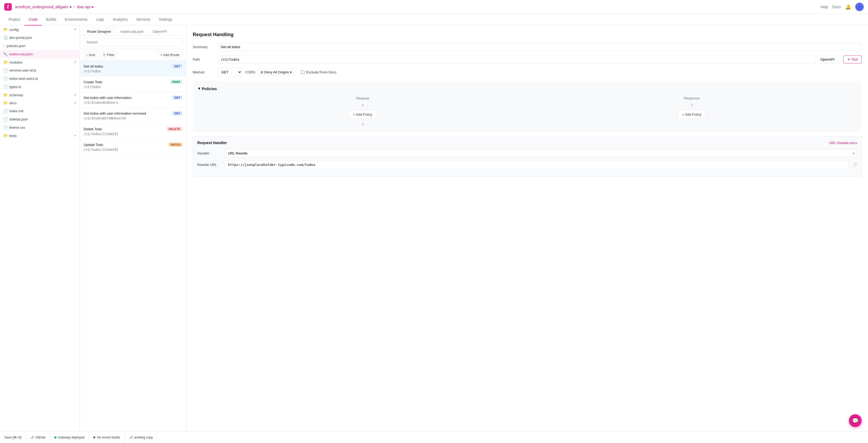 The image size is (868, 443). I want to click on summary-input, so click(539, 47).